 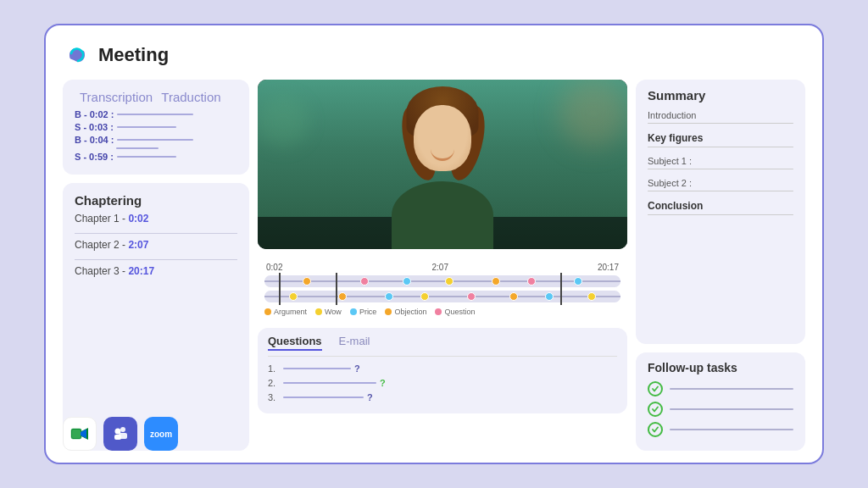 I want to click on video-player: ⏮ ▶ ⏭, so click(x=442, y=164).